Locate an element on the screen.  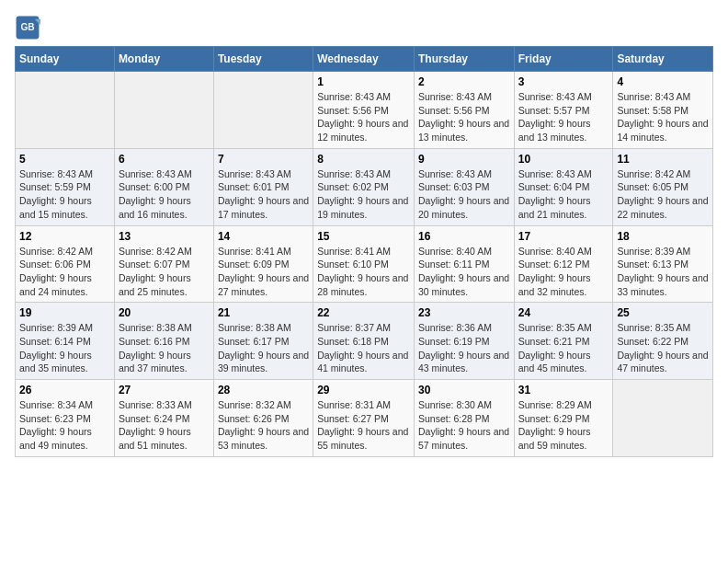
day-info: Sunrise: 8:42 AM Sunset: 6:06 PM Dayligh… is located at coordinates (64, 272).